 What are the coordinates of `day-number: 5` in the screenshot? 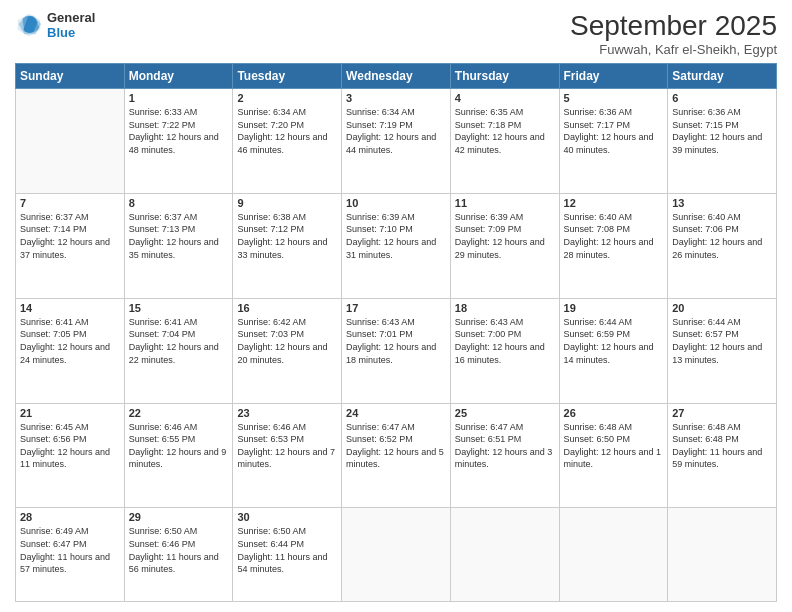 It's located at (614, 98).